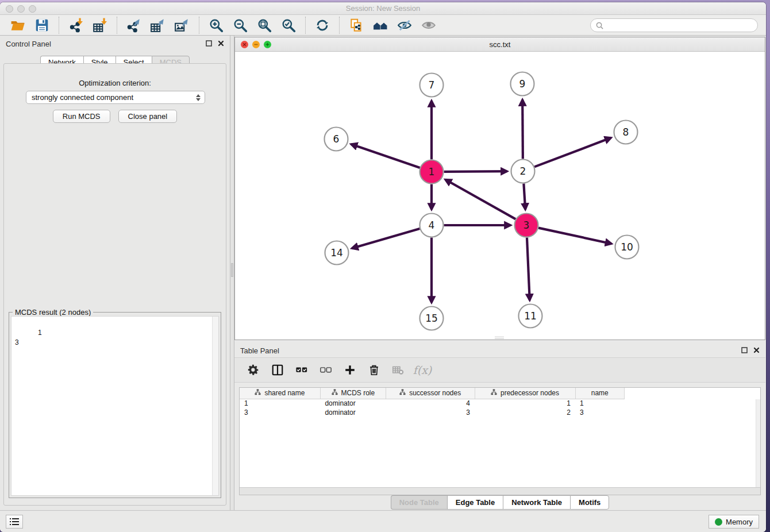 The height and width of the screenshot is (532, 770). What do you see at coordinates (14, 522) in the screenshot?
I see `task-history-button` at bounding box center [14, 522].